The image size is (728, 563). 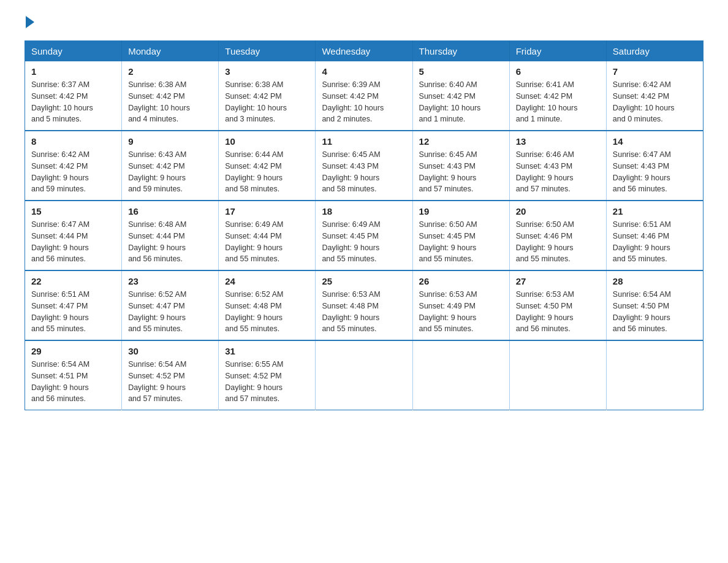 What do you see at coordinates (170, 166) in the screenshot?
I see `calendar-cell: 9Sunrise: 6:43 AMSunset: 4:42 PMDaylight…` at bounding box center [170, 166].